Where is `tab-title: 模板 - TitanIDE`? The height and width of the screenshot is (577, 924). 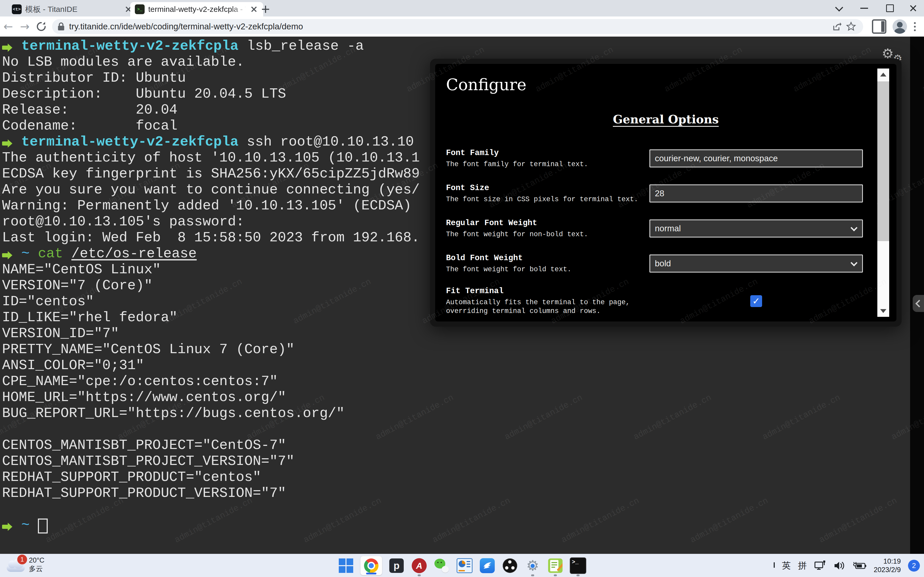
tab-title: 模板 - TitanIDE is located at coordinates (73, 9).